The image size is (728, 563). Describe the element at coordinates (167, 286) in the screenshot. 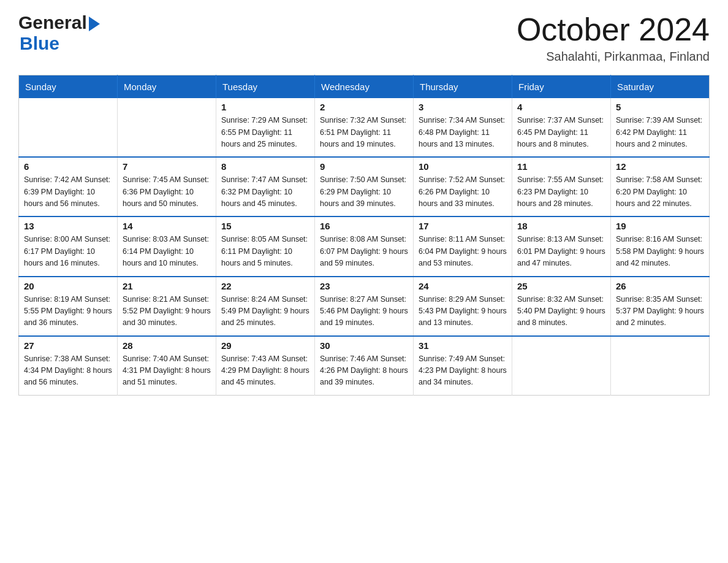

I see `day-number: 21` at that location.